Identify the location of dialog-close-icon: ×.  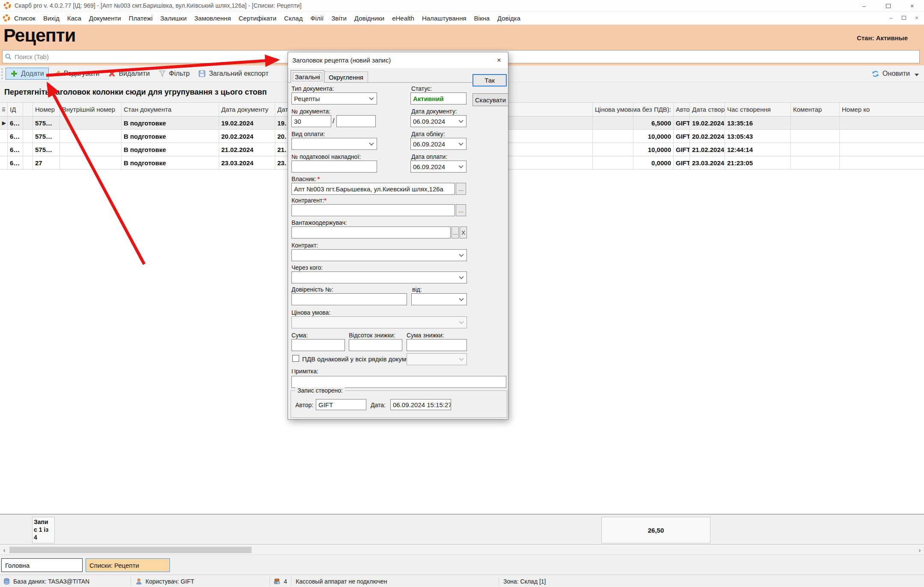
(499, 60).